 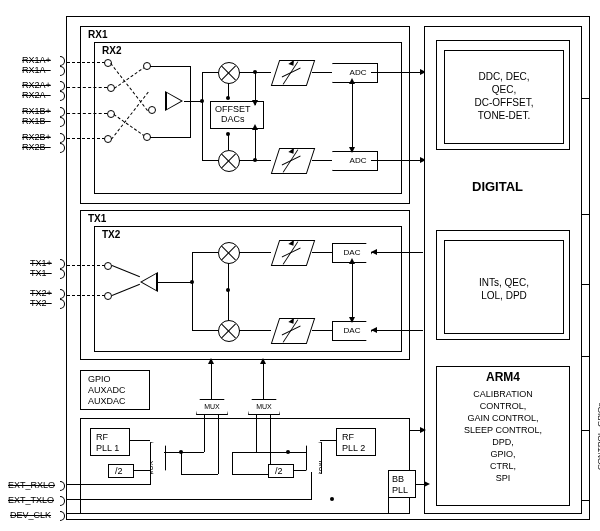 I want to click on dac-block: DAC, so click(x=352, y=331).